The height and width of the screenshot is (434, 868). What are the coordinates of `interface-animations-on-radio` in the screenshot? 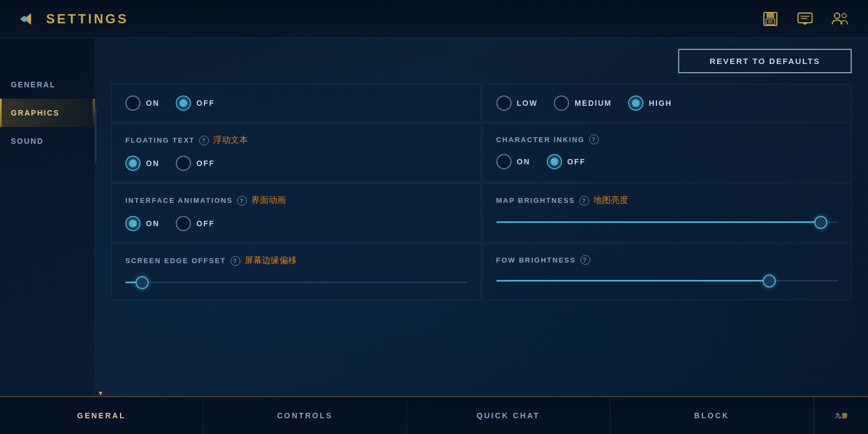 It's located at (133, 224).